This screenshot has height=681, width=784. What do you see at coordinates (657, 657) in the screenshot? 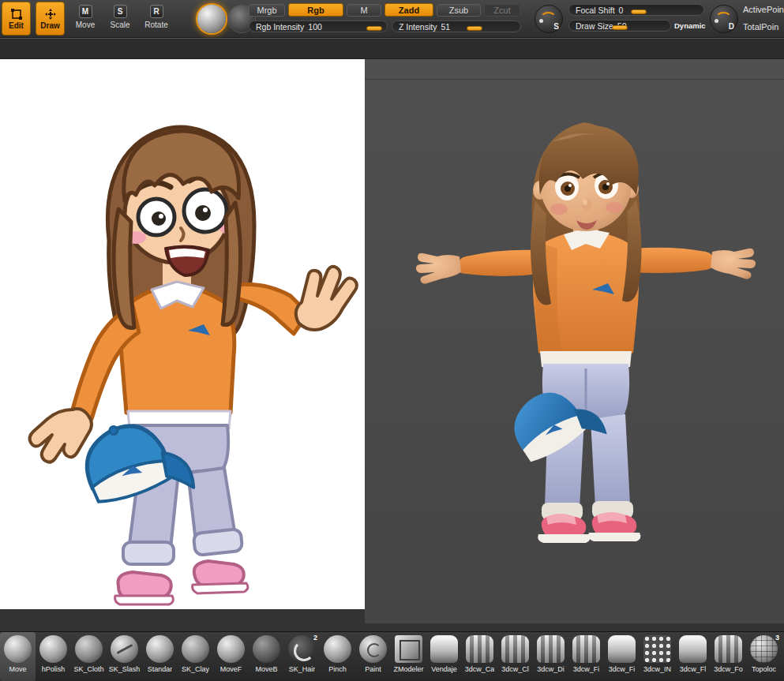
I see `brush-item: 3dcw_IN` at bounding box center [657, 657].